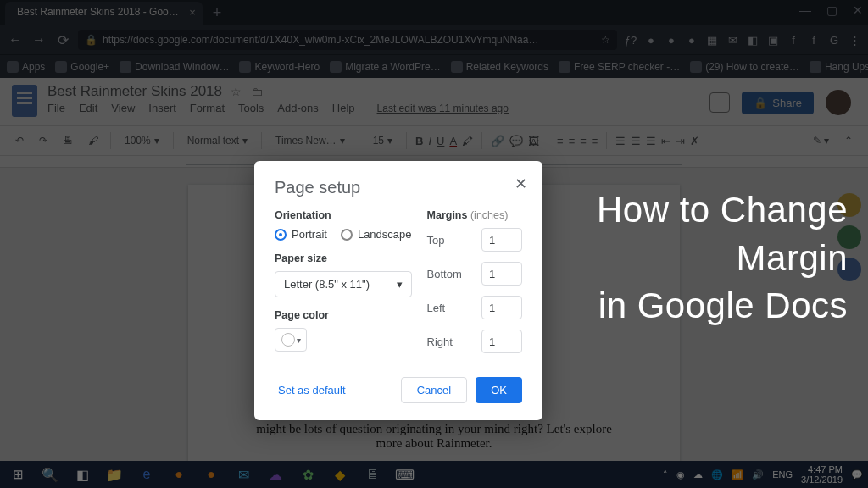 This screenshot has width=868, height=488. What do you see at coordinates (63, 41) in the screenshot?
I see `reload-icon: ⟳` at bounding box center [63, 41].